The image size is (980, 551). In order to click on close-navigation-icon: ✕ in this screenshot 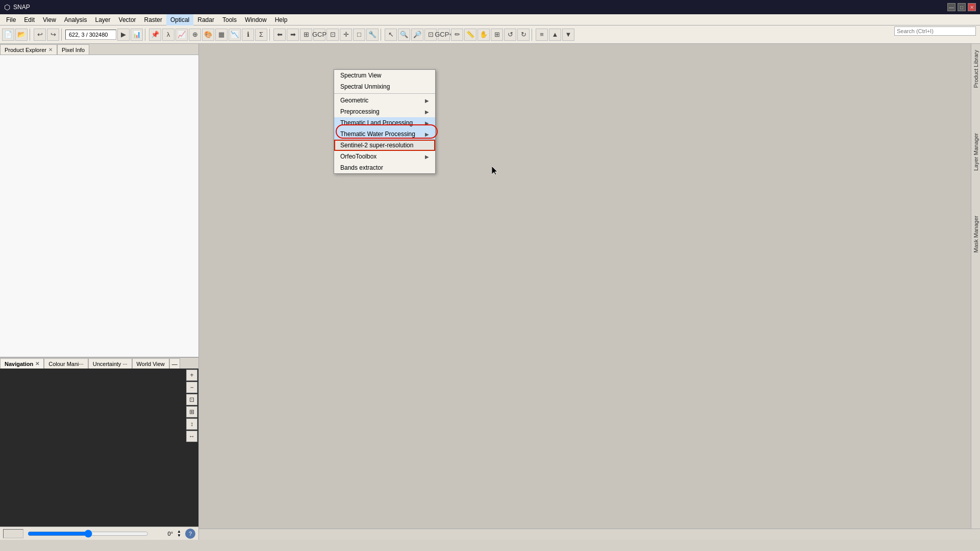, I will do `click(37, 364)`.